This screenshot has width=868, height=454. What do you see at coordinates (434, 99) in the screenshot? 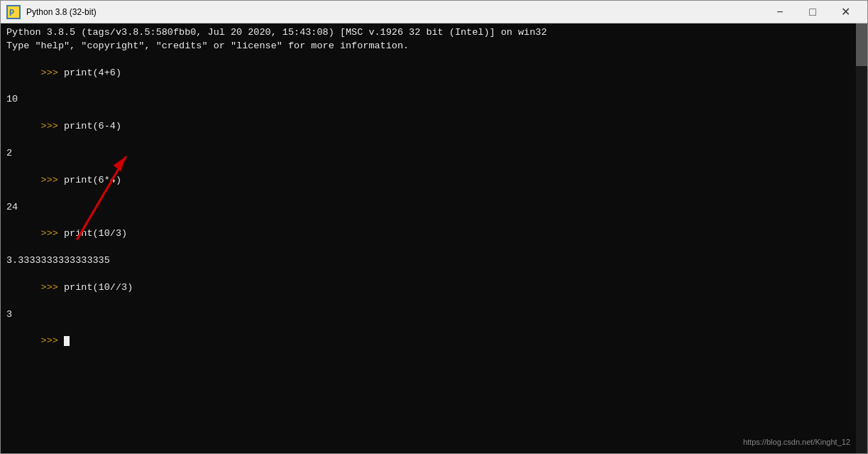
I see `out1-line: 10` at bounding box center [434, 99].